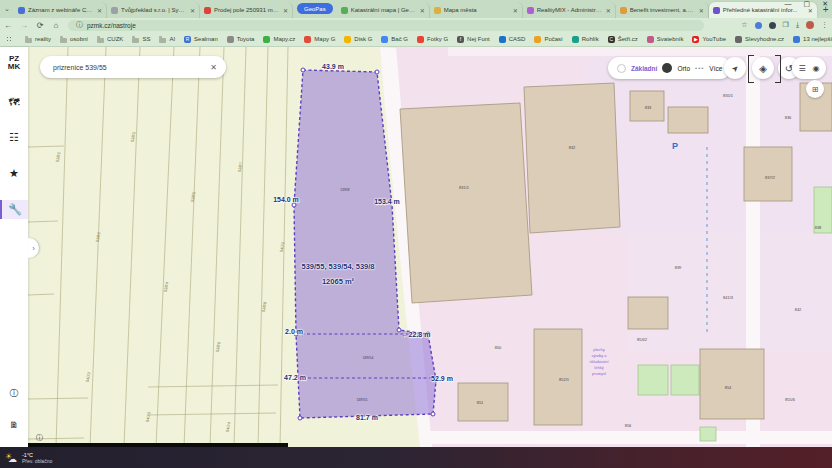  What do you see at coordinates (802, 68) in the screenshot?
I see `menu-icon: ☰` at bounding box center [802, 68].